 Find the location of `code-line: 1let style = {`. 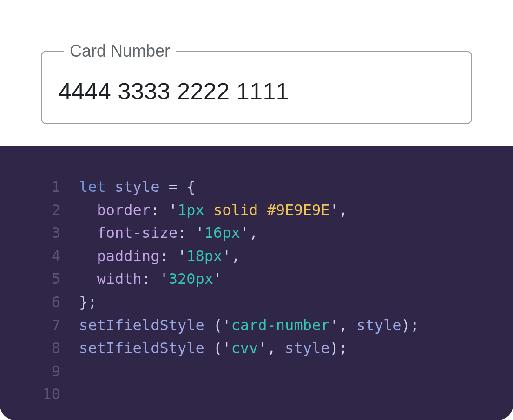

code-line: 1let style = { is located at coordinates (259, 187).